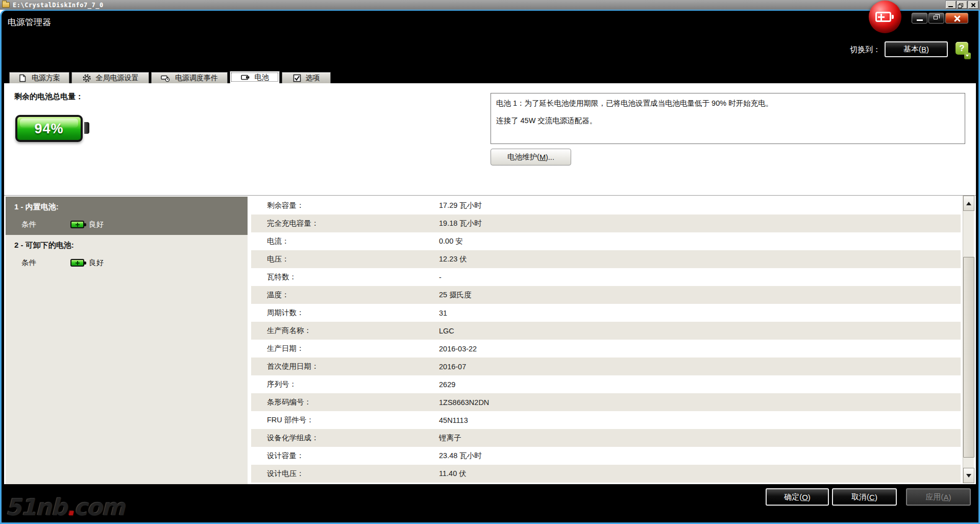  Describe the element at coordinates (443, 313) in the screenshot. I see `detail-value: 31` at that location.